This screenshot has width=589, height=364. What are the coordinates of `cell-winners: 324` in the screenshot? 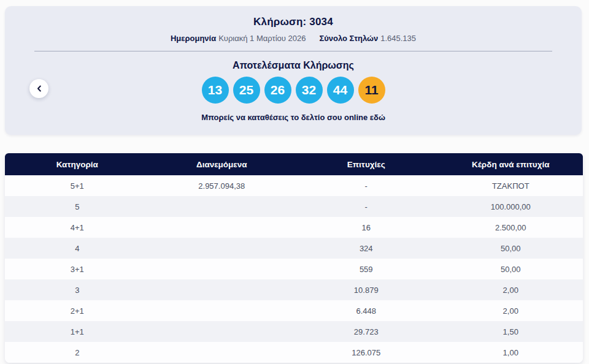 It's located at (366, 248).